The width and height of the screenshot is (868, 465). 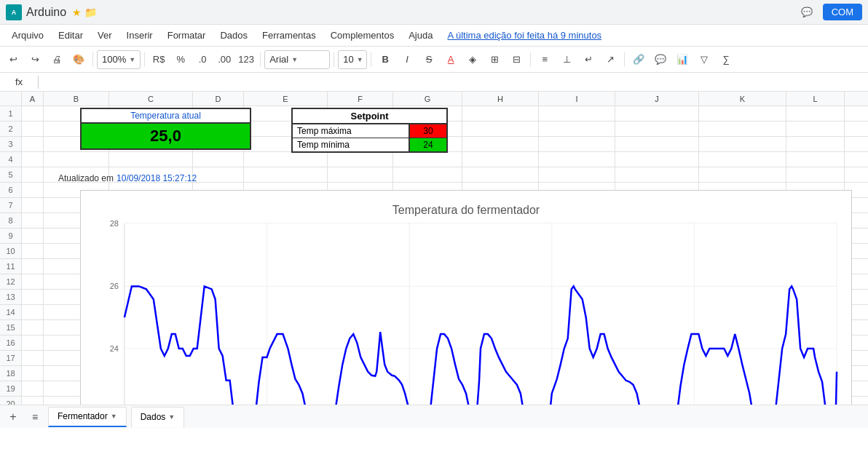 What do you see at coordinates (501, 99) in the screenshot?
I see `col-header-H: H` at bounding box center [501, 99].